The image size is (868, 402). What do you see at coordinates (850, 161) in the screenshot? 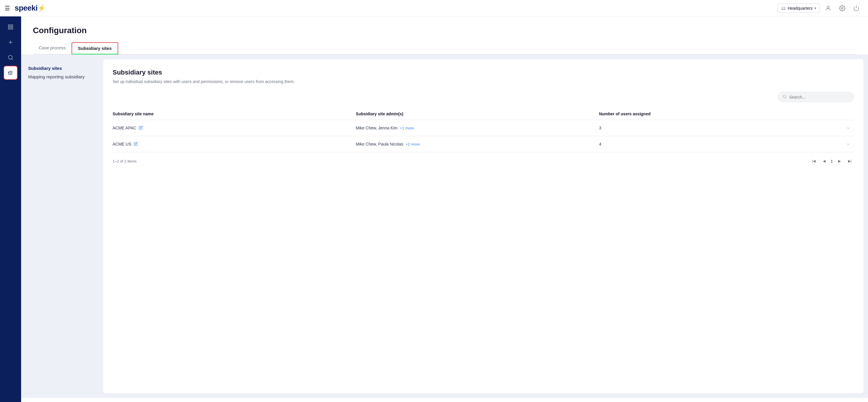
I see `last-page-button: ▶|` at bounding box center [850, 161].